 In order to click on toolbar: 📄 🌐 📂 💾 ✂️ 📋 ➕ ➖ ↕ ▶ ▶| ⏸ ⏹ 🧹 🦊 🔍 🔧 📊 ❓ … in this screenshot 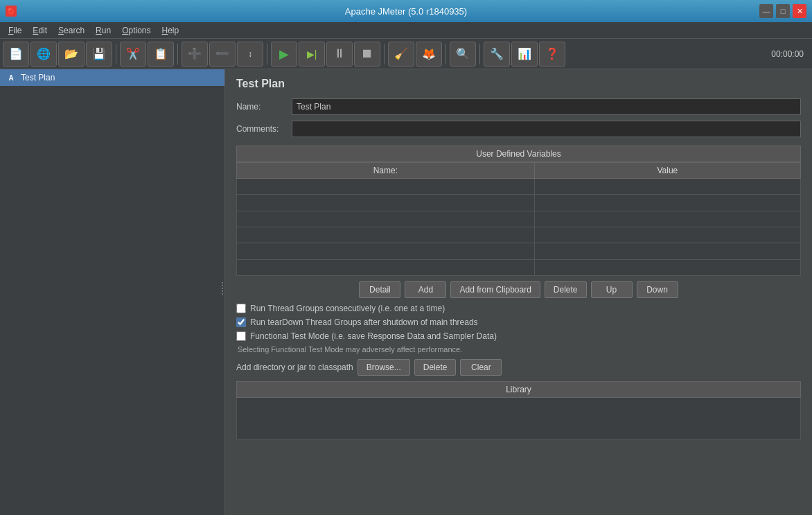, I will do `click(406, 54)`.